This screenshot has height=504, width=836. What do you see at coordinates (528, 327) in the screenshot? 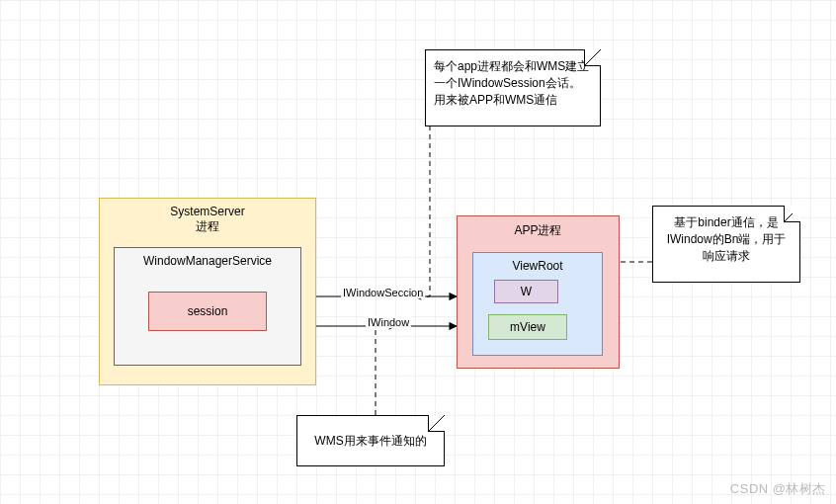
I see `mview-label: mView` at bounding box center [528, 327].